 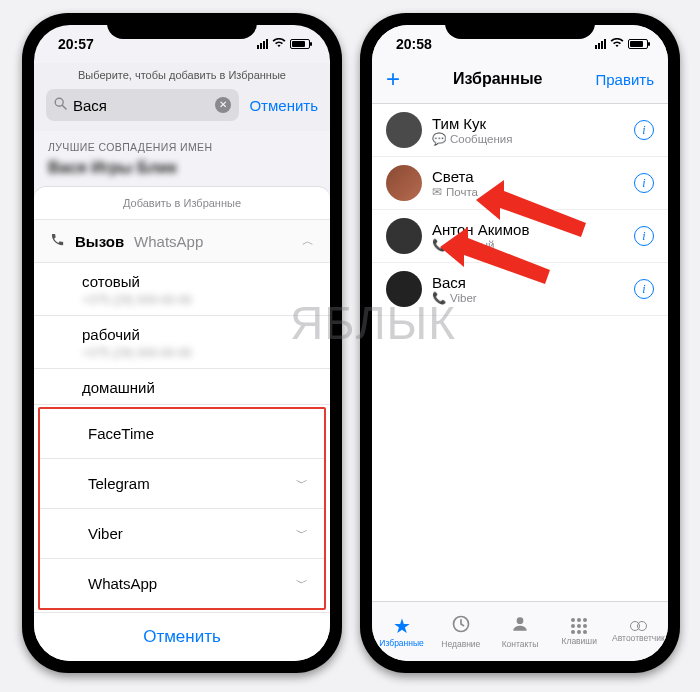 What do you see at coordinates (182, 76) in the screenshot?
I see `header-prompt: Выберите, чтобы добавить в Избранные` at bounding box center [182, 76].